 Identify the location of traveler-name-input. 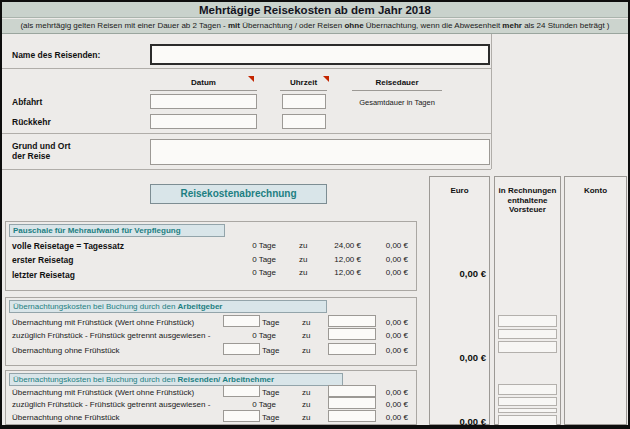
(320, 54).